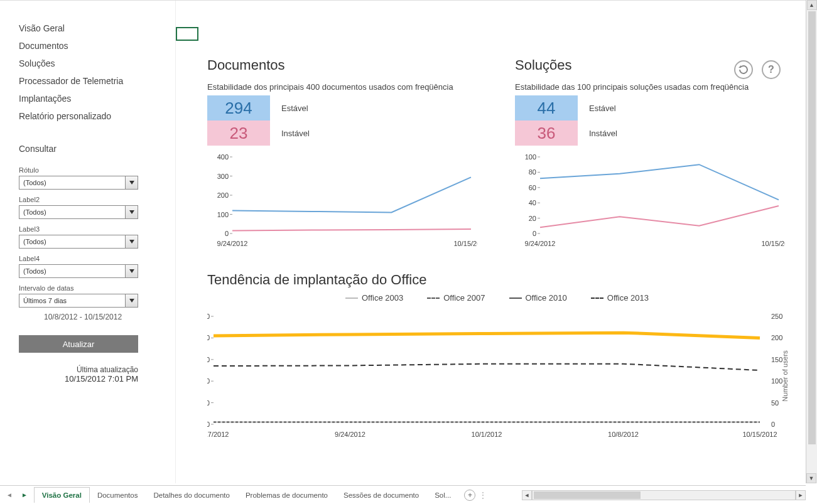 The image size is (817, 504). What do you see at coordinates (78, 212) in the screenshot?
I see `filter-select-label2: (Todos)` at bounding box center [78, 212].